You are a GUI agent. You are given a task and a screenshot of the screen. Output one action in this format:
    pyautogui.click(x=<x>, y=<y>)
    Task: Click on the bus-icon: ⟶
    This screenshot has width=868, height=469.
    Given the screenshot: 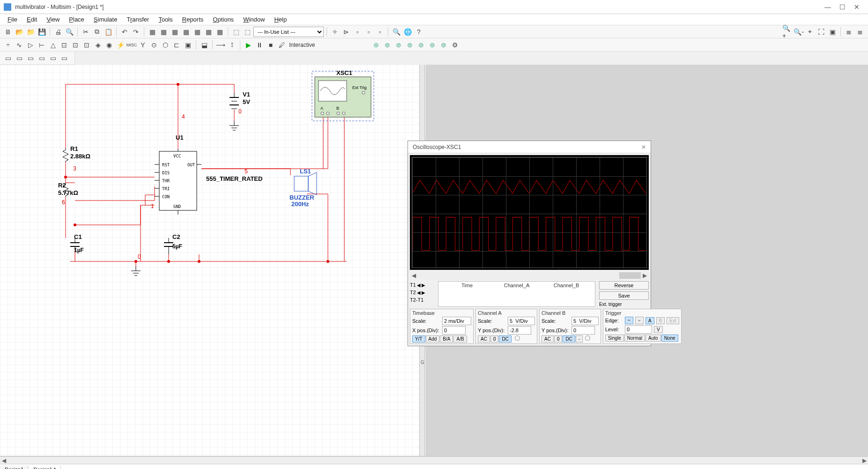 What is the action you would take?
    pyautogui.click(x=221, y=45)
    